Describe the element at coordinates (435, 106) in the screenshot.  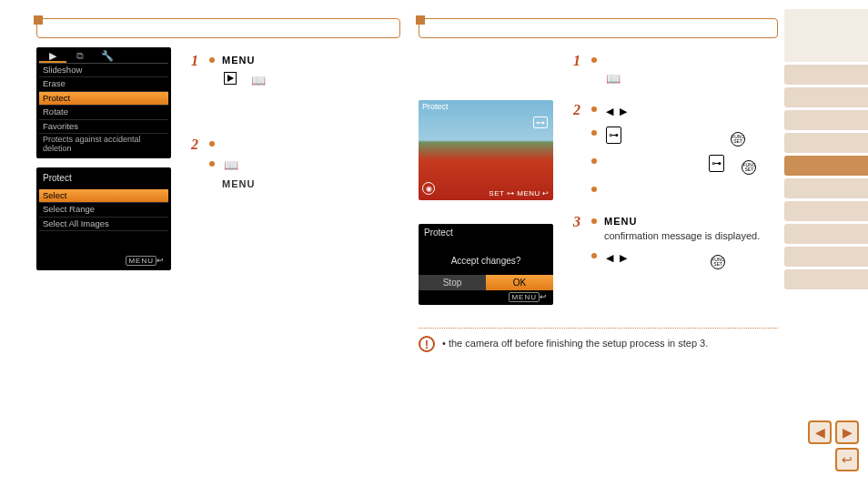
I see `lcd-photo-title: Protect` at that location.